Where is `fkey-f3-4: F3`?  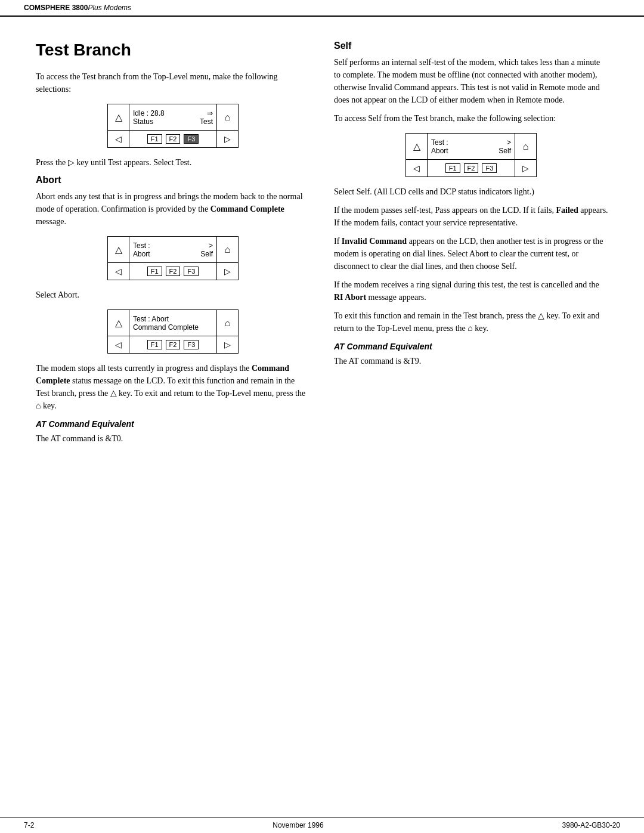 fkey-f3-4: F3 is located at coordinates (489, 168).